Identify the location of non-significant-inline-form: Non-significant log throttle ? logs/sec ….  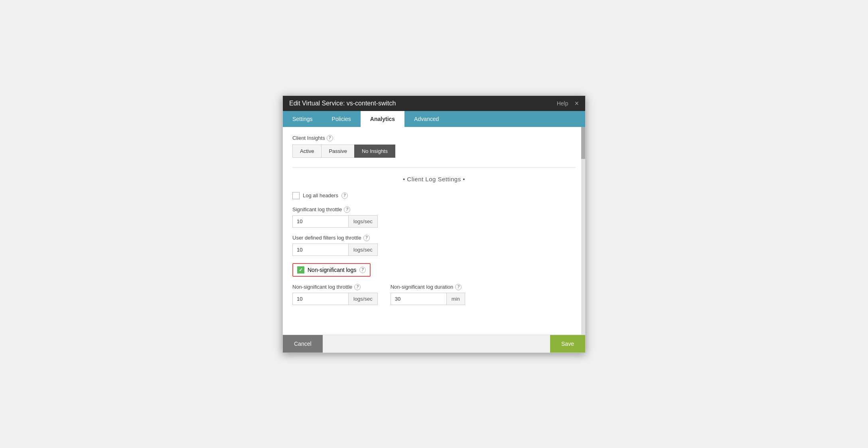
(434, 295).